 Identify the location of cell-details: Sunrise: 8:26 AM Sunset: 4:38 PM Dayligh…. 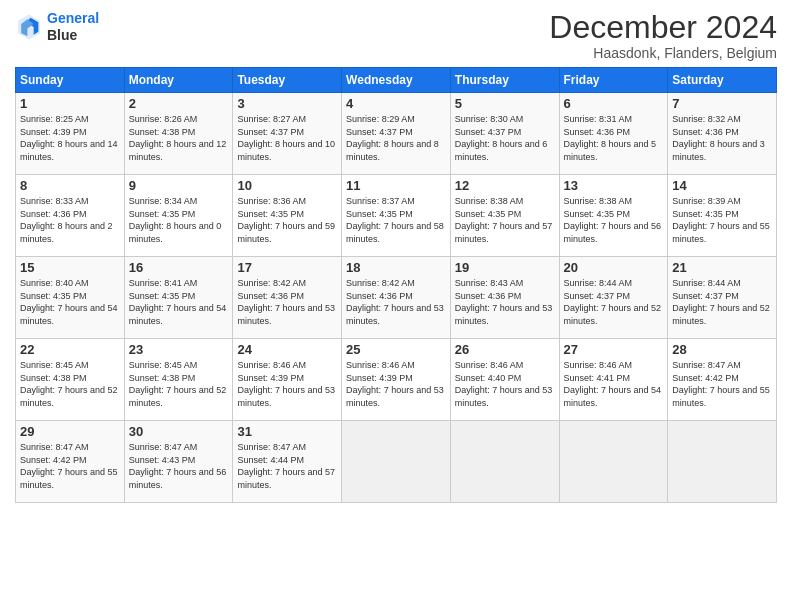
(179, 138).